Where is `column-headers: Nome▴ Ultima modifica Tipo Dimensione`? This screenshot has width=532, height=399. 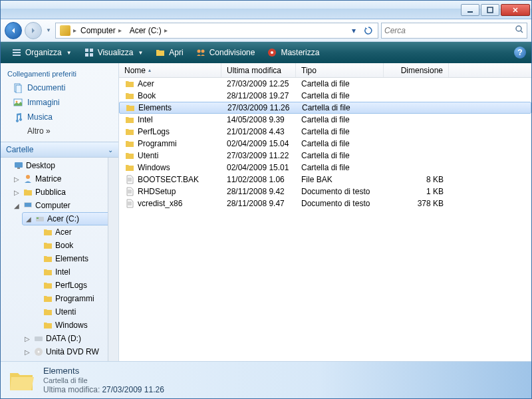
column-headers: Nome▴ Ultima modifica Tipo Dimensione is located at coordinates (325, 70).